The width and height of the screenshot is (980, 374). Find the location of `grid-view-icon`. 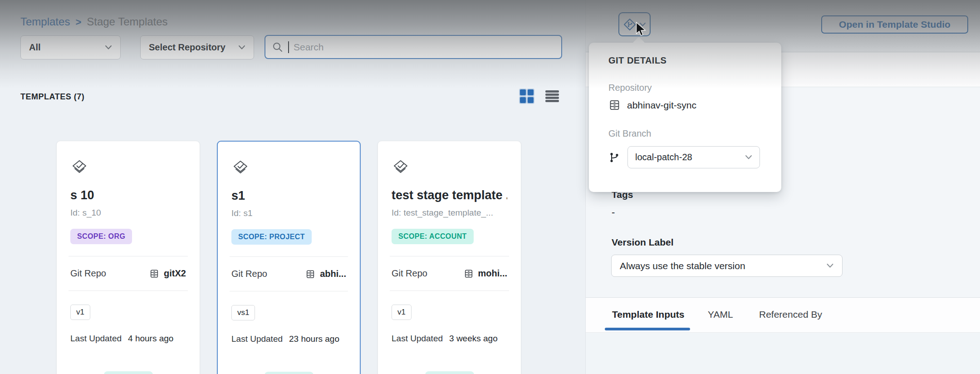

grid-view-icon is located at coordinates (527, 96).